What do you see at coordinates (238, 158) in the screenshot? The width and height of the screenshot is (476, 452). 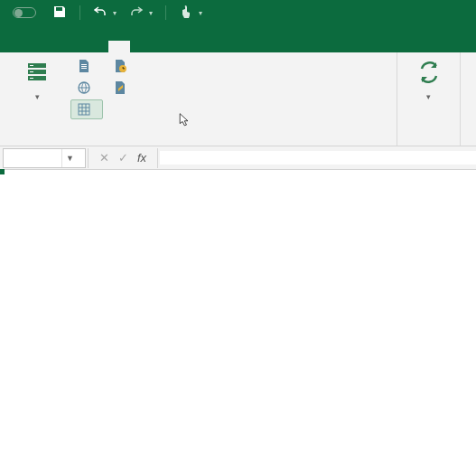 I see `formula-bar: ▼ ✕ ✓ fx` at bounding box center [238, 158].